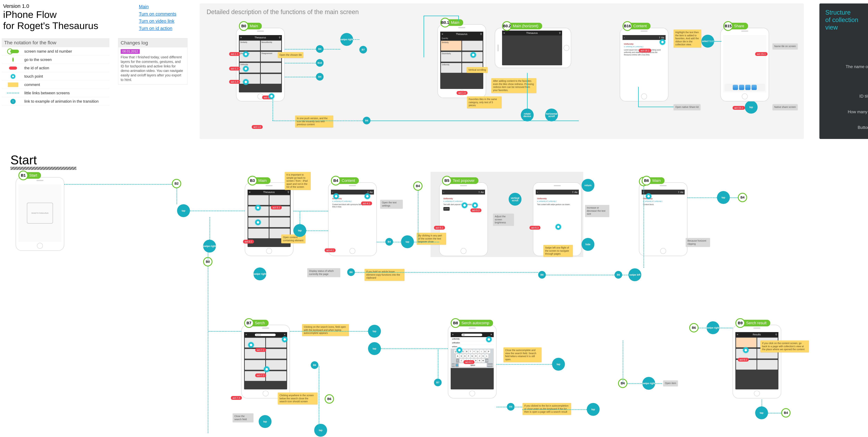 This screenshot has height=437, width=868. Describe the element at coordinates (464, 219) in the screenshot. I see `screen-b5: B5Text popover ‹⇪ Aa Uniformity a. unifo…` at that location.